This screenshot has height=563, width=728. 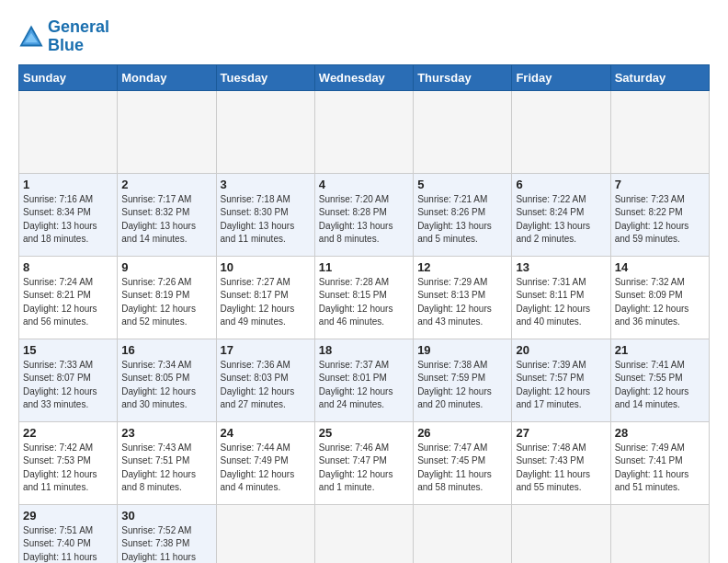 I want to click on sunset: Sunset: 8:13 PM, so click(x=462, y=296).